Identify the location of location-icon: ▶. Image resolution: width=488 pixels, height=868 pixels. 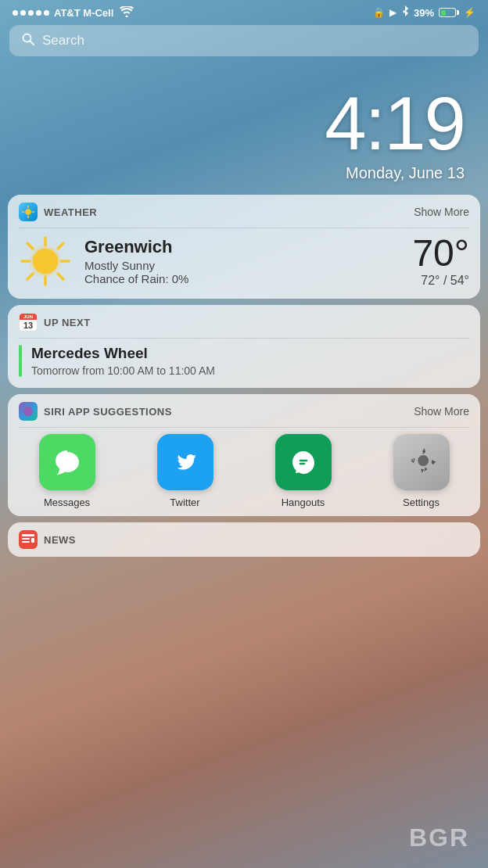
(393, 13).